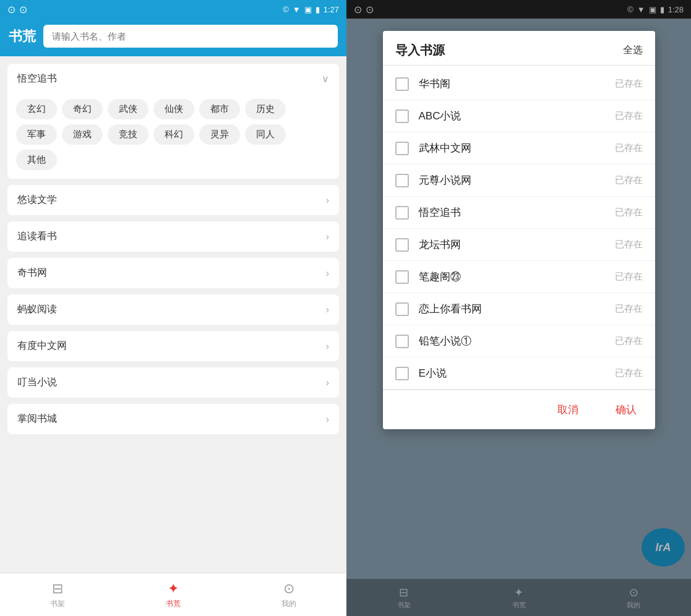 The width and height of the screenshot is (691, 616). What do you see at coordinates (289, 589) in the screenshot?
I see `mine-icon: ⊙` at bounding box center [289, 589].